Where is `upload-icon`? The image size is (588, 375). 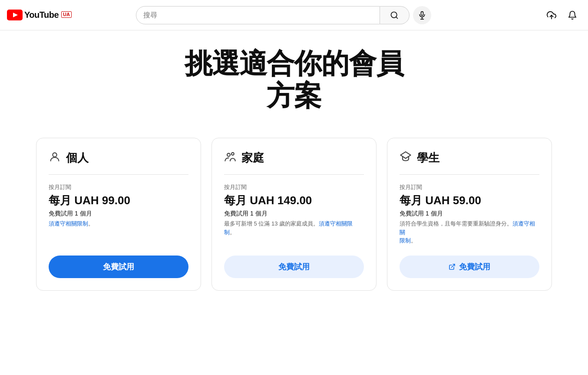
upload-icon is located at coordinates (552, 15).